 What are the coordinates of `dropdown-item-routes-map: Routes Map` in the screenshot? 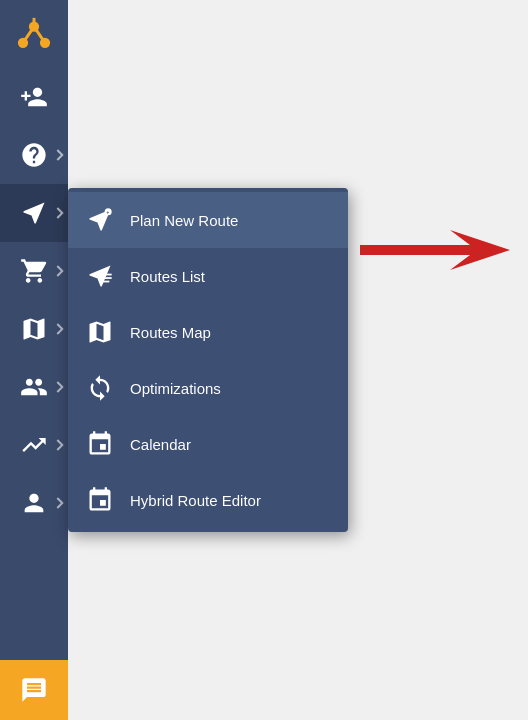 It's located at (208, 332).